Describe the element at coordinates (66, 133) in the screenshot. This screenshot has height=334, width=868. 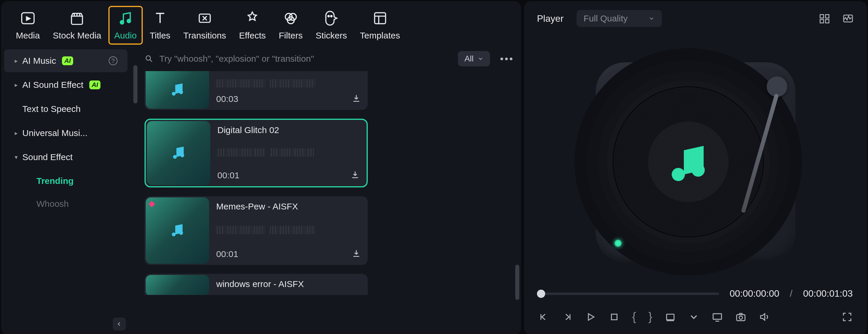
I see `sidebar-item-universal-music: ▸ Universal Musi...` at that location.